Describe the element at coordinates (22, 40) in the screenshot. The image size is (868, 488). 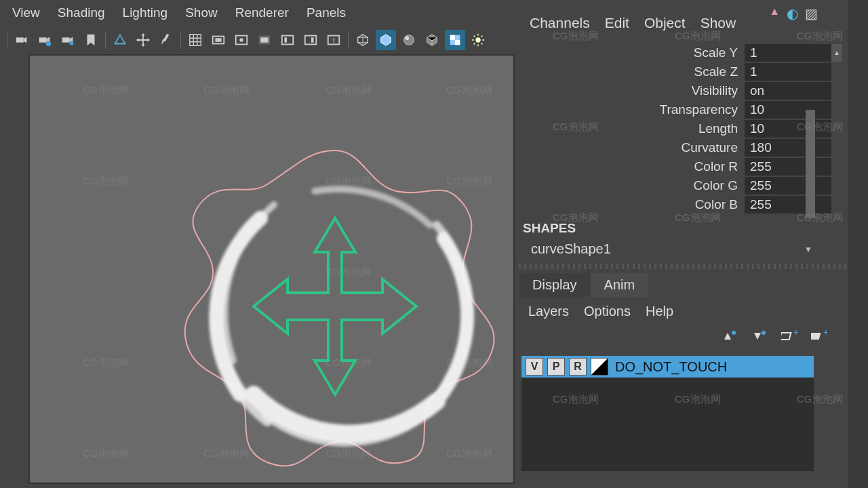
I see `camera-select-icon` at that location.